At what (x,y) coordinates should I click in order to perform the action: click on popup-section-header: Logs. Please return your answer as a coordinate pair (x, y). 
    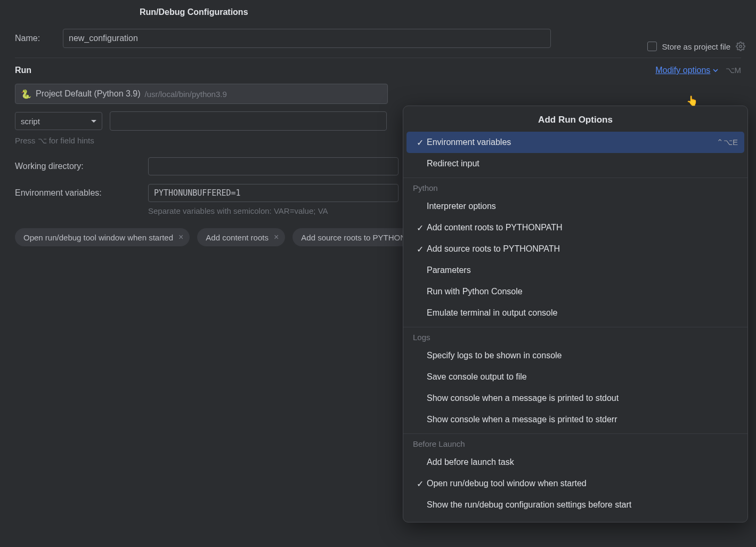
    Looking at the image, I should click on (575, 336).